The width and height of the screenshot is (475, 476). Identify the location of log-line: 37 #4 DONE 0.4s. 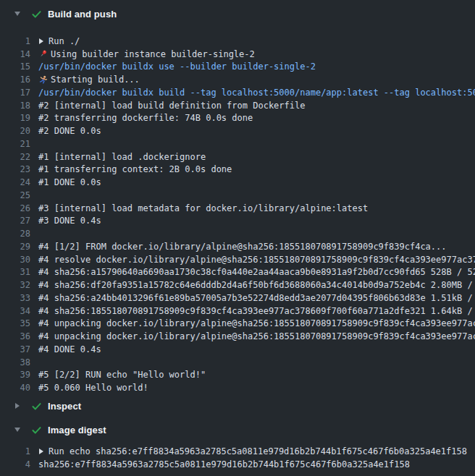
(238, 349).